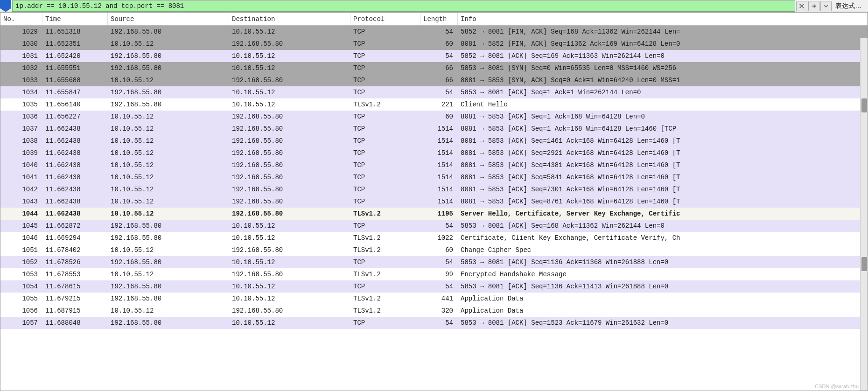 The height and width of the screenshot is (391, 868). Describe the element at coordinates (434, 274) in the screenshot. I see `packet-row: 105311.67855310.10.55.12192.168.55.80TLS…` at that location.